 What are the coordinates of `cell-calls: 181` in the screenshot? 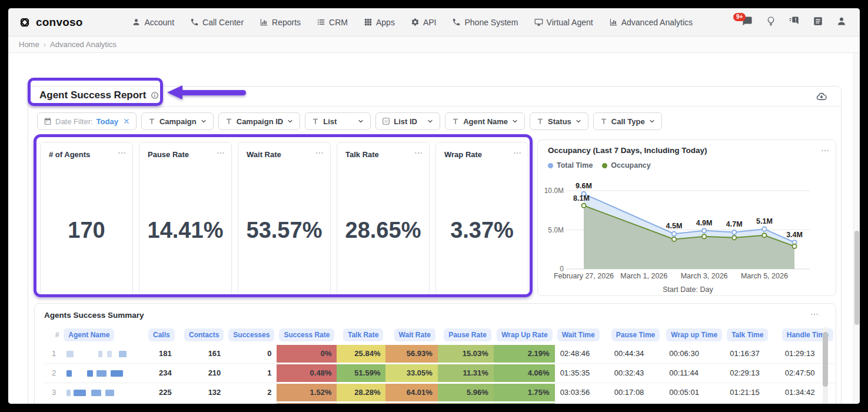 It's located at (161, 353).